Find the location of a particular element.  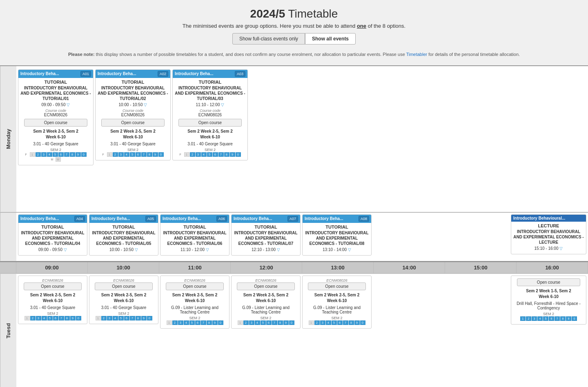

event-card-lecture-top: Introductory Behavioural... LECTURE INTR… is located at coordinates (549, 234).